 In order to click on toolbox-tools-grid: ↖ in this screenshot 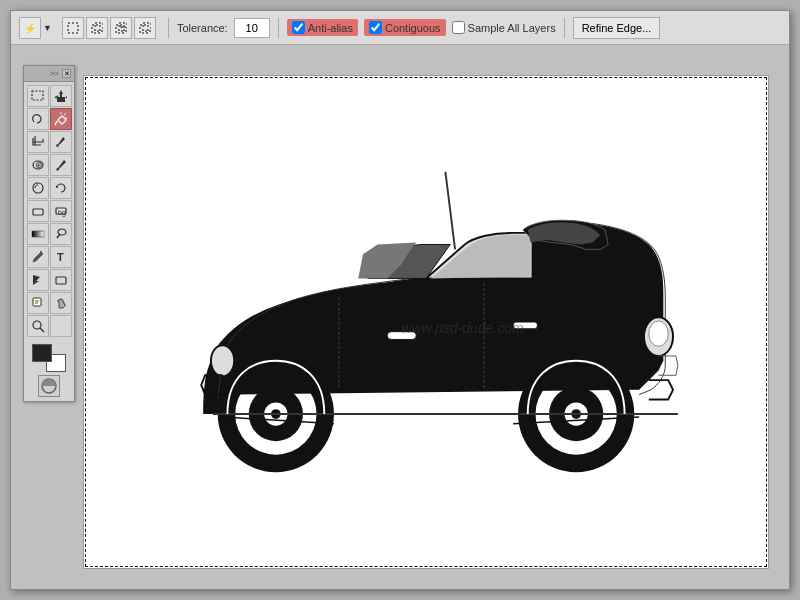, I will do `click(49, 211)`.